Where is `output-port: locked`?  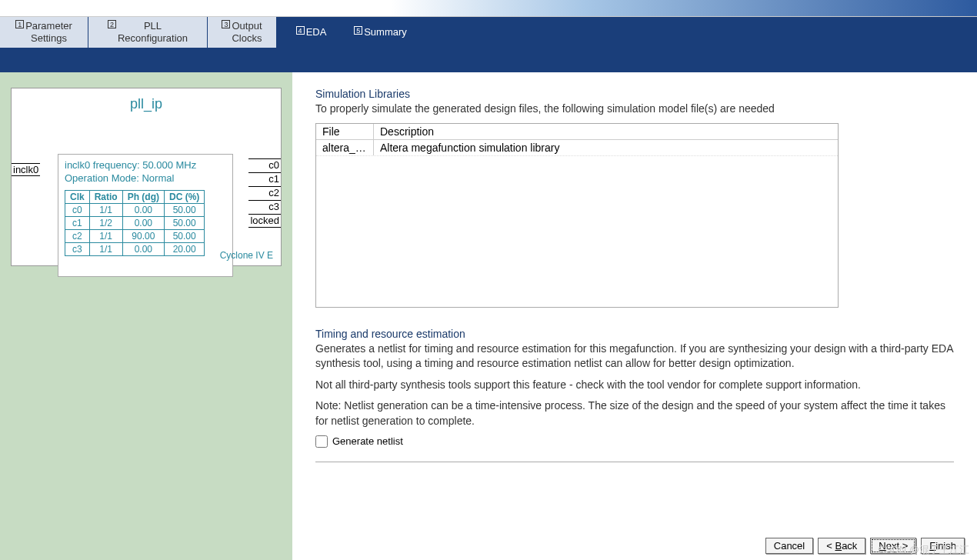 output-port: locked is located at coordinates (265, 222).